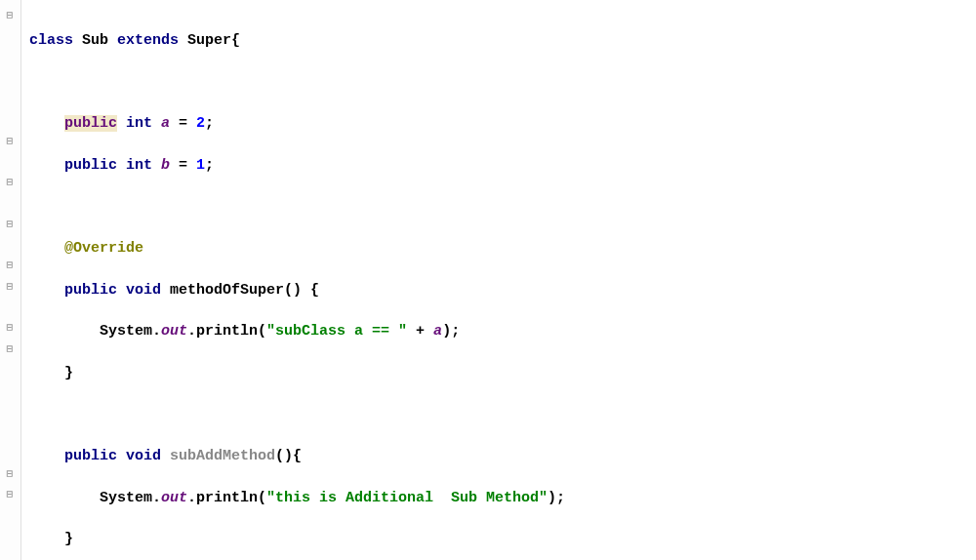 The height and width of the screenshot is (560, 976). I want to click on code-line: System.out.println("subClass a == " + a)…, so click(503, 332).